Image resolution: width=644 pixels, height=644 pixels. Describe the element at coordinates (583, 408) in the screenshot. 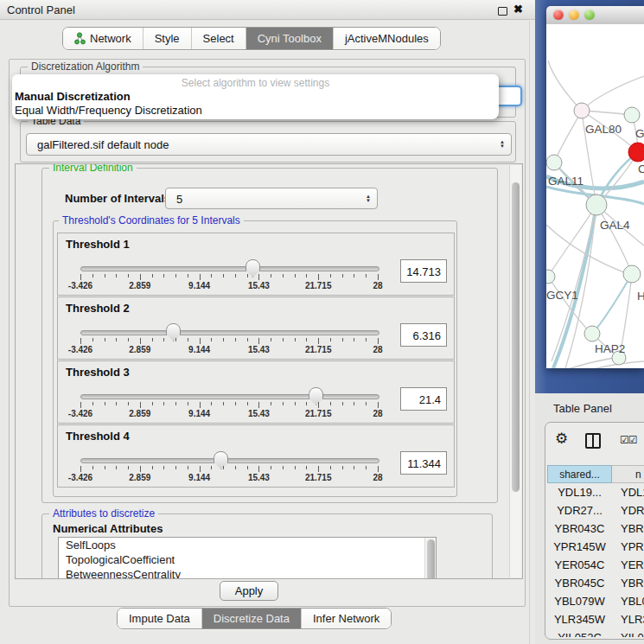

I see `table-panel-title: Table Panel` at that location.